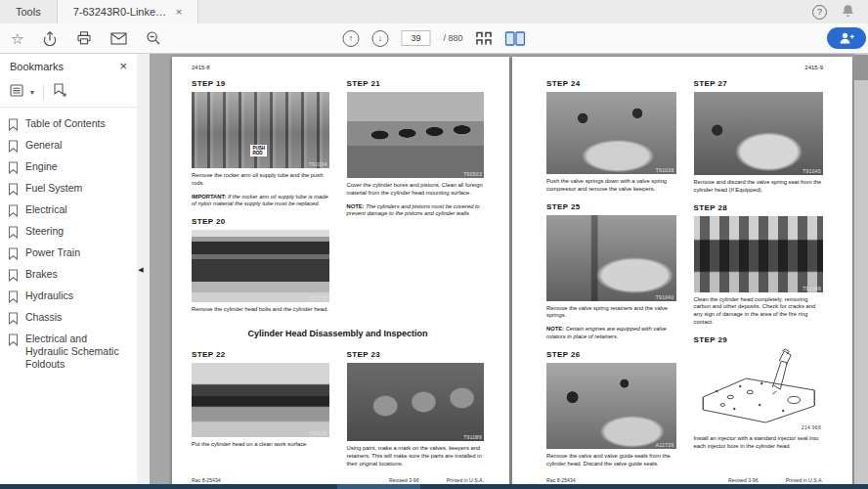 The width and height of the screenshot is (868, 489). I want to click on collapse-panel-icon: ◀, so click(141, 270).